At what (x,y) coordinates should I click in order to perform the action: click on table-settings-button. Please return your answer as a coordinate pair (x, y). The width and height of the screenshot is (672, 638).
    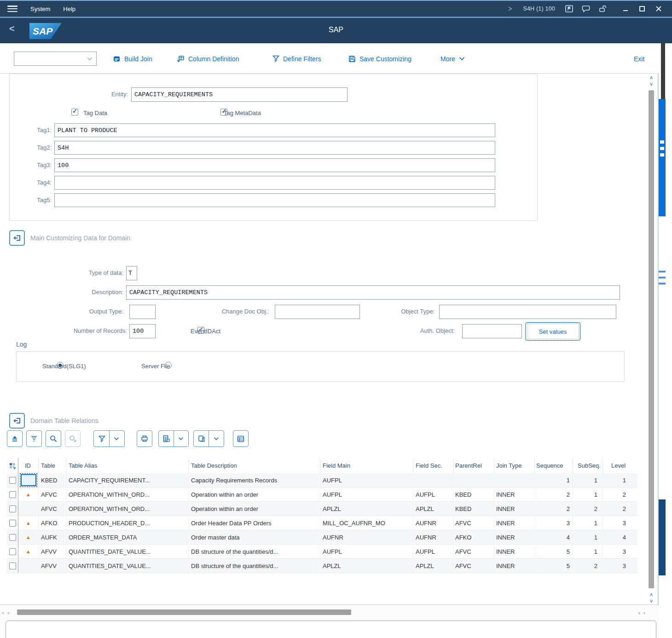
    Looking at the image, I should click on (241, 439).